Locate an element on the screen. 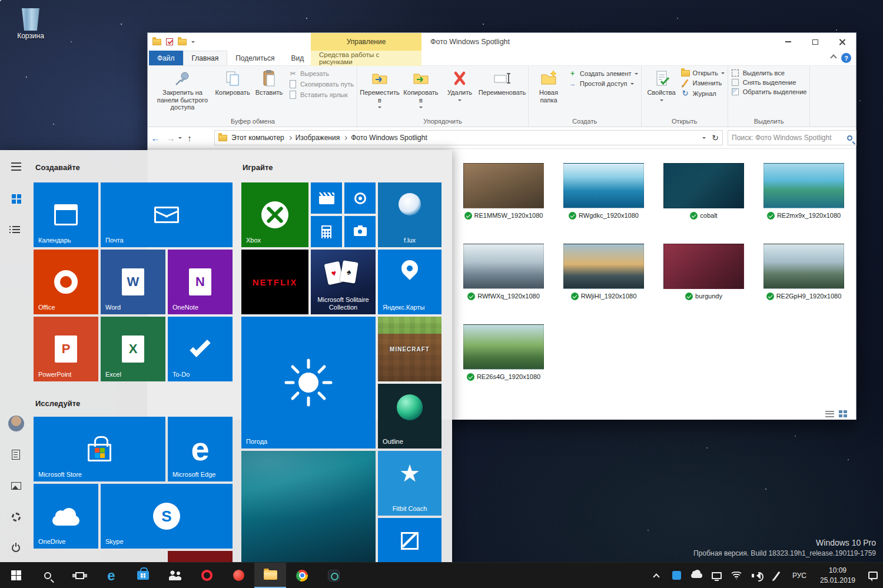 Image resolution: width=883 pixels, height=588 pixels. tab-share: Поделиться is located at coordinates (255, 58).